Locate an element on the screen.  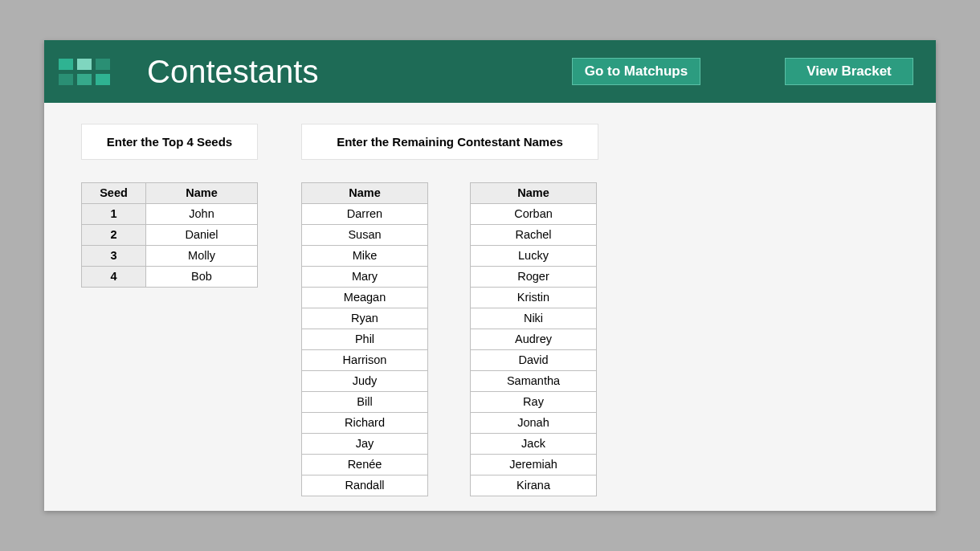
remaining-title: Enter the Remaining Contestant Names is located at coordinates (450, 141).